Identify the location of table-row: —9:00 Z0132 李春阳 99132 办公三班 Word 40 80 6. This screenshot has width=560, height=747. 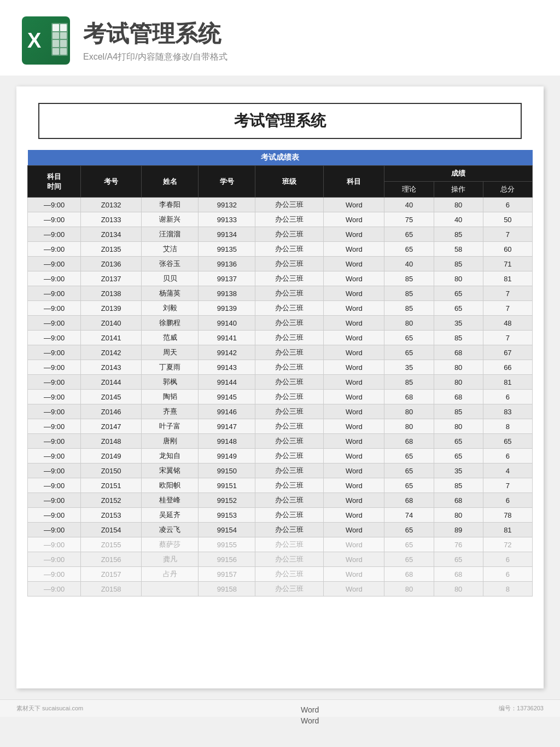
(280, 205).